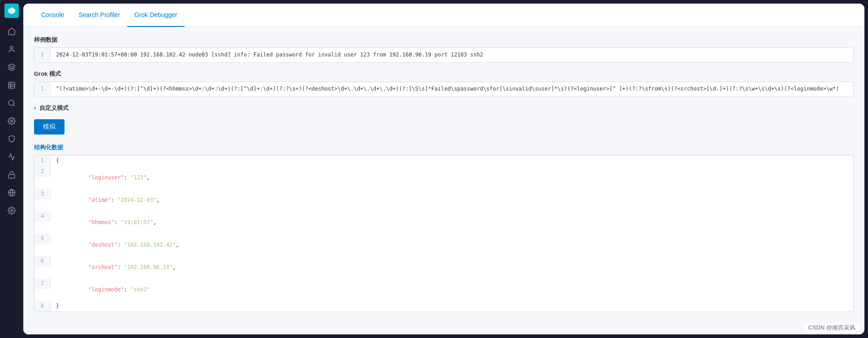  What do you see at coordinates (43, 55) in the screenshot?
I see `sample-line-number: 1` at bounding box center [43, 55].